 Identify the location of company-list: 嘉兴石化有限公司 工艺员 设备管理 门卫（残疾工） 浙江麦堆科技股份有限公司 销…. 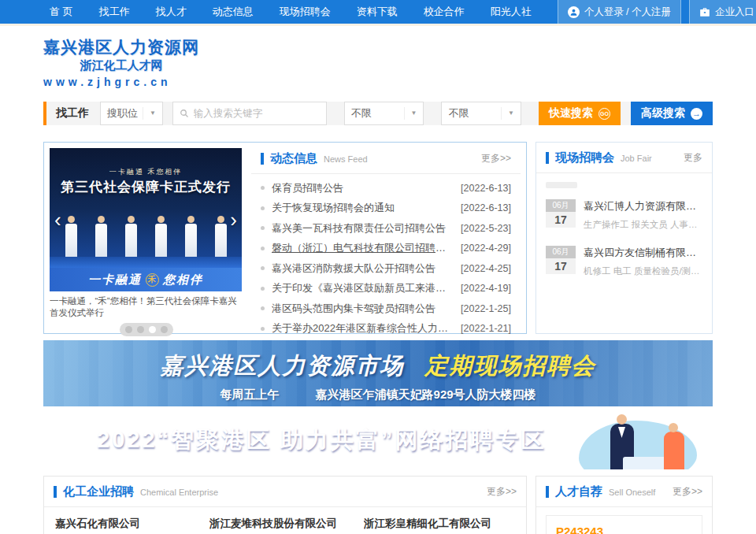
(285, 521).